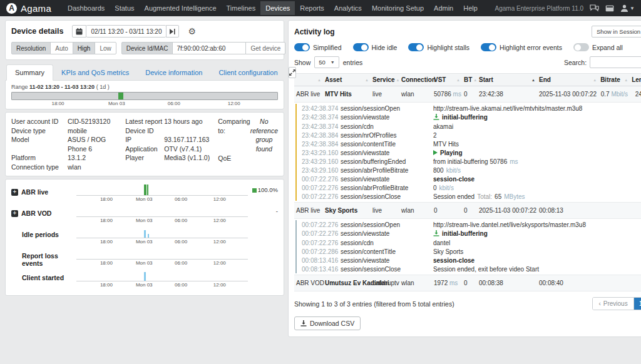  What do you see at coordinates (447, 283) in the screenshot?
I see `session-vst: 1972 ms` at bounding box center [447, 283].